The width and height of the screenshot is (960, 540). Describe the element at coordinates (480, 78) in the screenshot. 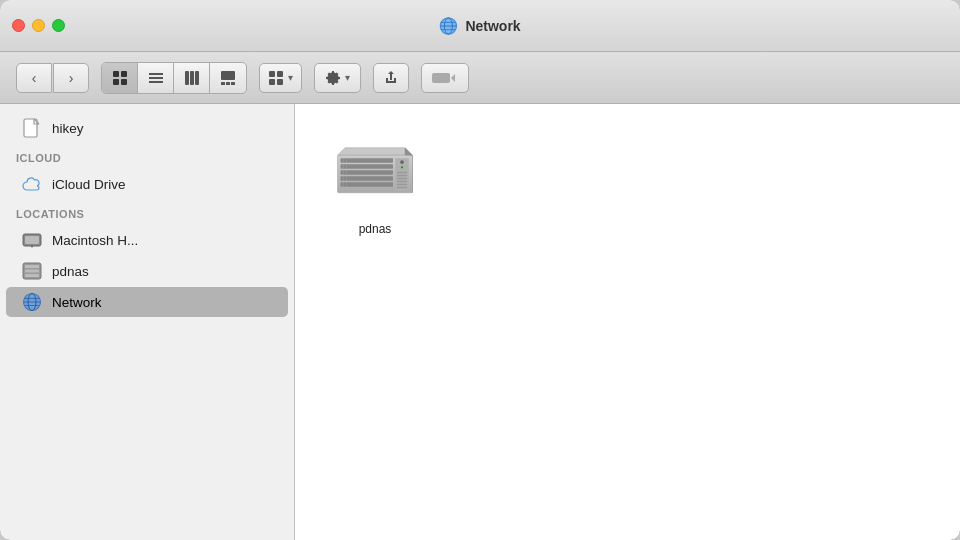

I see `toolbar: ‹ ›` at that location.